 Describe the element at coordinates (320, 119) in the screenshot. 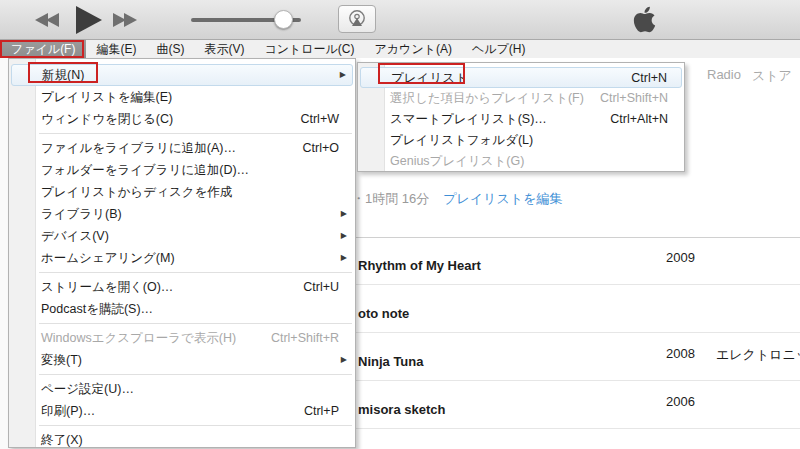

I see `menu-item-shortcut: Ctrl+W` at that location.